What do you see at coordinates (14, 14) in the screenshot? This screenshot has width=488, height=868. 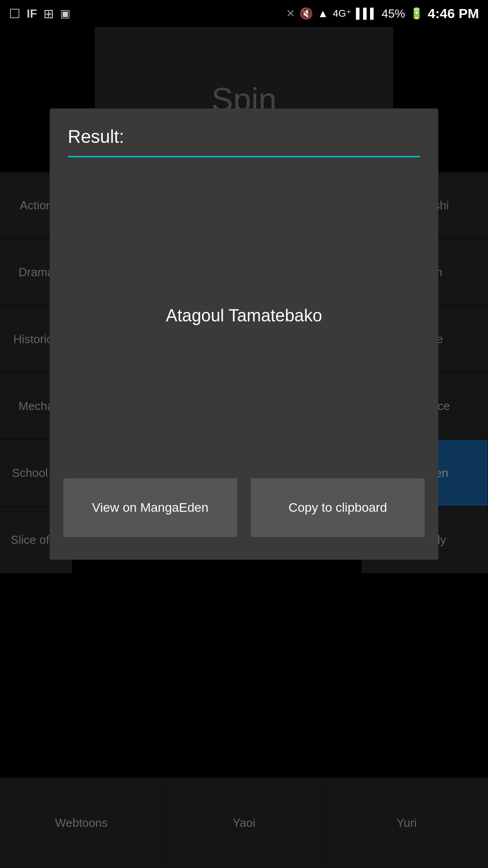 I see `facebook-icon: ☐` at bounding box center [14, 14].